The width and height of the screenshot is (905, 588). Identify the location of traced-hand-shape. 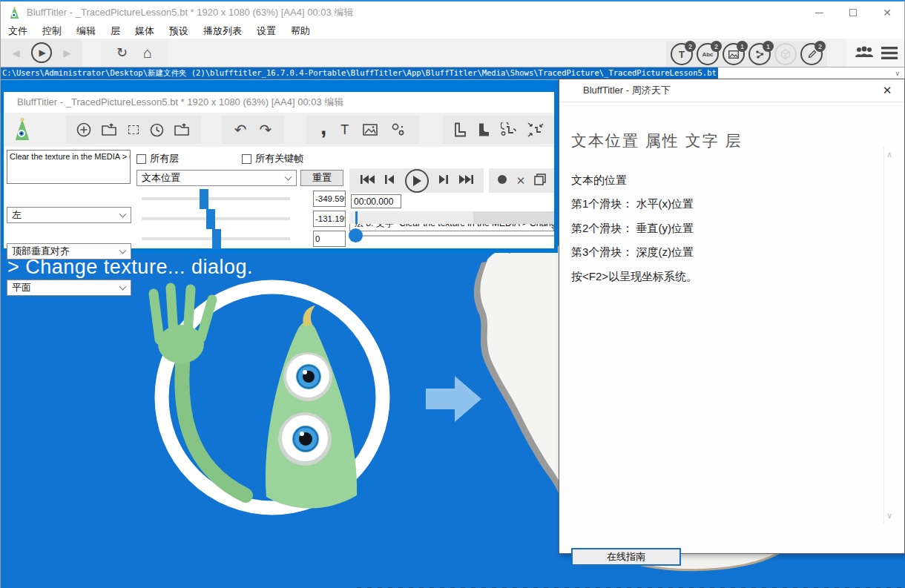
(519, 372).